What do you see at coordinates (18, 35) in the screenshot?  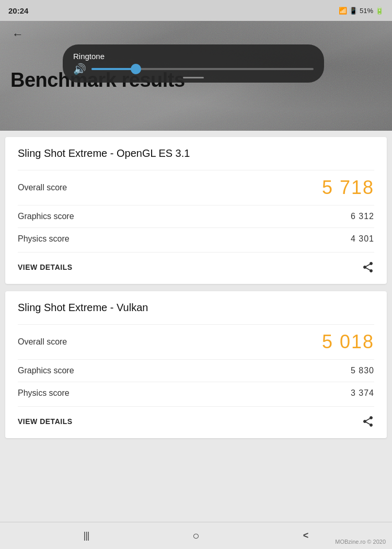 I see `back-arrow-icon: ←` at bounding box center [18, 35].